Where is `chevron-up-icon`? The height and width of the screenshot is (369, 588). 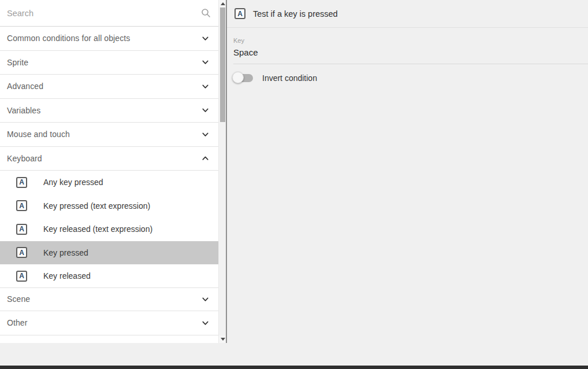
chevron-up-icon is located at coordinates (206, 158).